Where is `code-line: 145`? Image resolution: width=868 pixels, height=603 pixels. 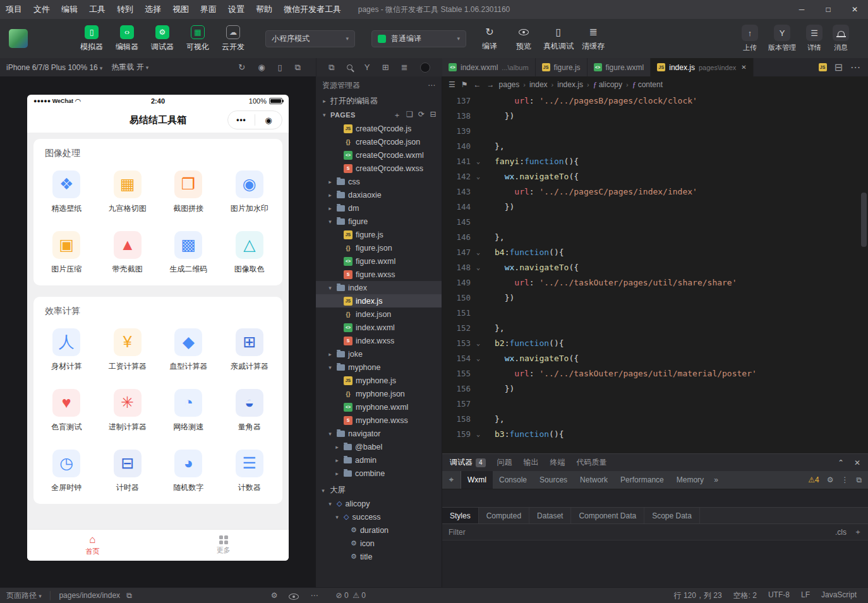 code-line: 145 is located at coordinates (655, 222).